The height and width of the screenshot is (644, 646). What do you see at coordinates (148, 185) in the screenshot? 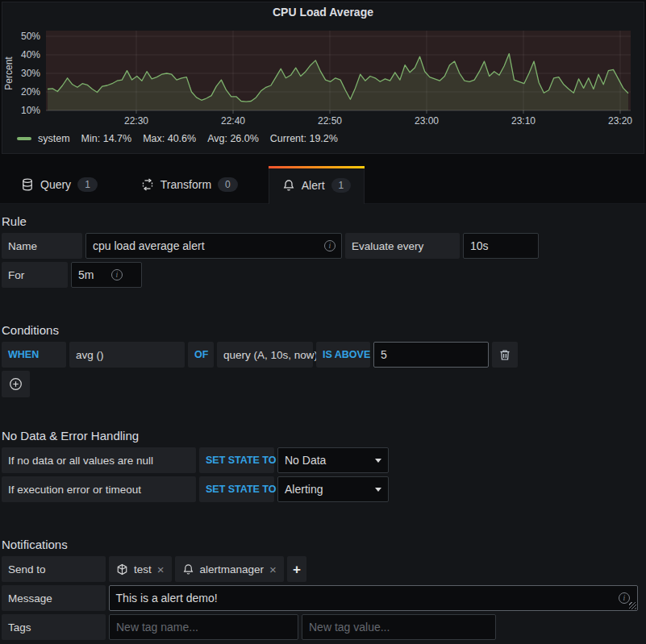
I see `transform-icon` at bounding box center [148, 185].